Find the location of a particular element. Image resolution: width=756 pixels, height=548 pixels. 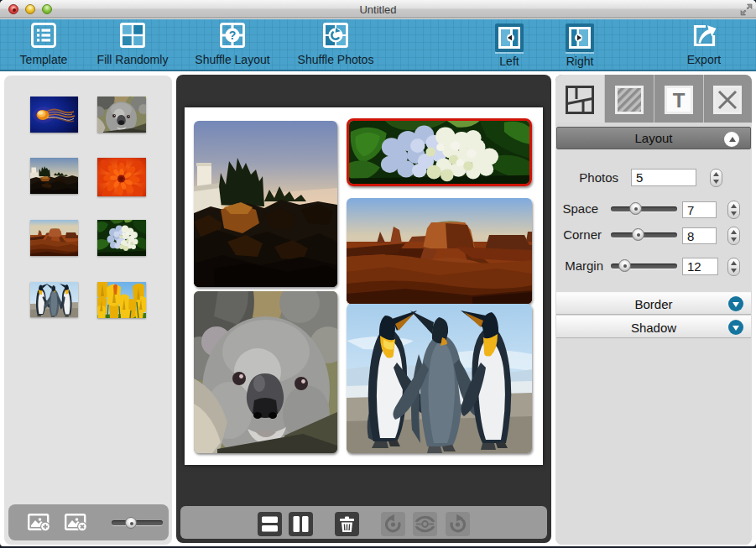

svg-text: T is located at coordinates (680, 101).